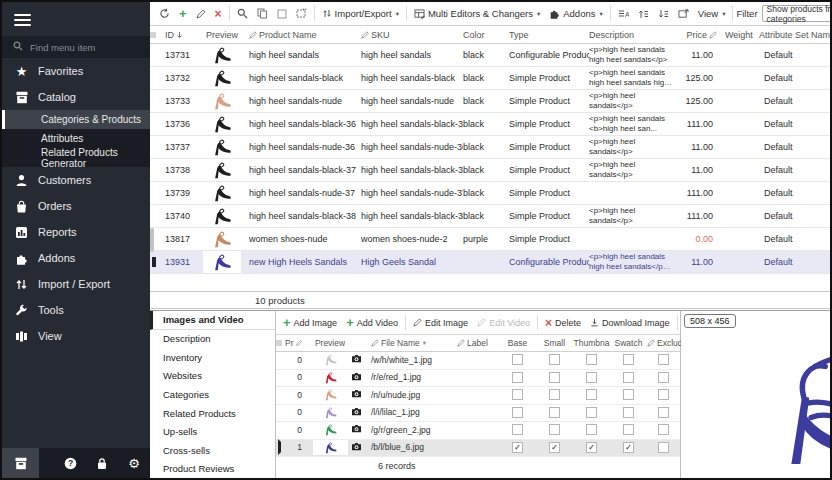 This screenshot has height=480, width=832. Describe the element at coordinates (262, 14) in the screenshot. I see `copy-button` at that location.